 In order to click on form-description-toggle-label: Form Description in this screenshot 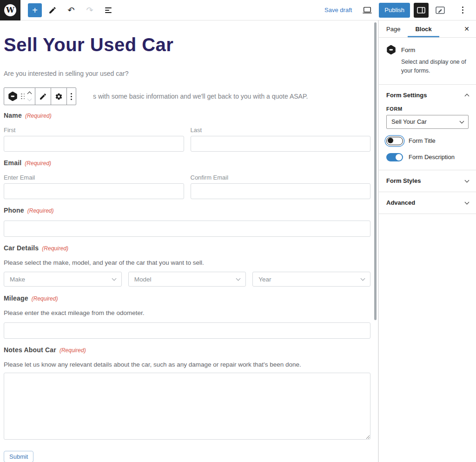, I will do `click(431, 157)`.